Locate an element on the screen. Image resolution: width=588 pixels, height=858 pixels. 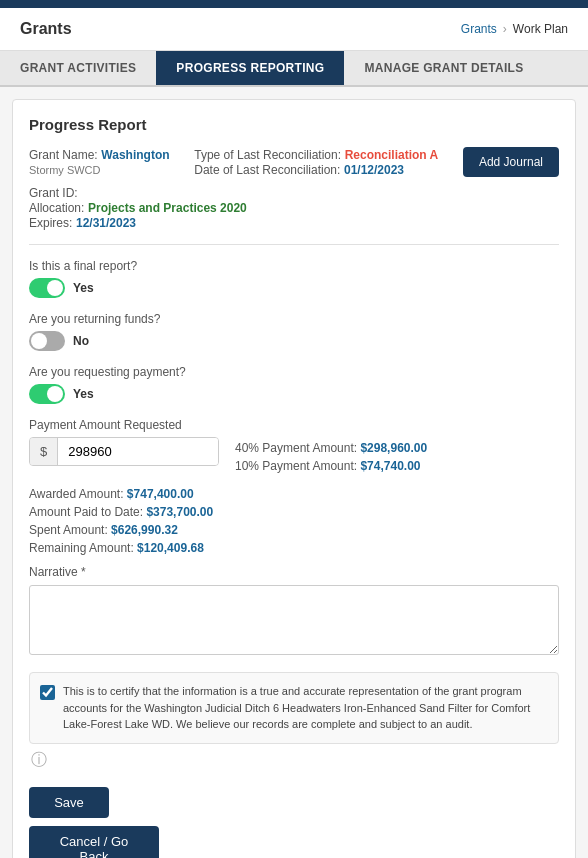
breadcrumb-current: Work Plan is located at coordinates (540, 29).